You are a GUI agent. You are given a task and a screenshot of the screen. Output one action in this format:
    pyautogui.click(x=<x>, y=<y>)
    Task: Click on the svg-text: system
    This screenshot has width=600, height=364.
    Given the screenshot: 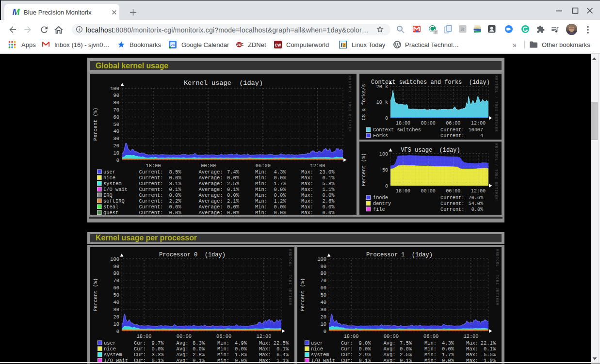 What is the action you would take?
    pyautogui.click(x=113, y=184)
    